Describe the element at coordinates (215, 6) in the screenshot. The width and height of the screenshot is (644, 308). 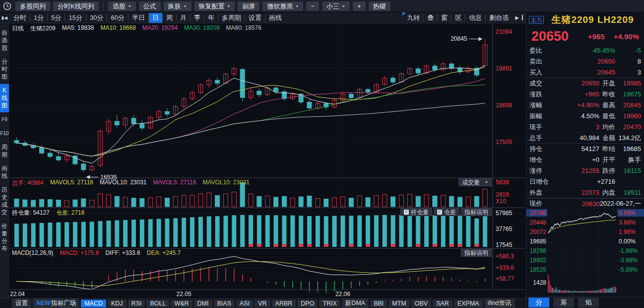
I see `toolbar-button-恢复配置: 恢复配置` at that location.